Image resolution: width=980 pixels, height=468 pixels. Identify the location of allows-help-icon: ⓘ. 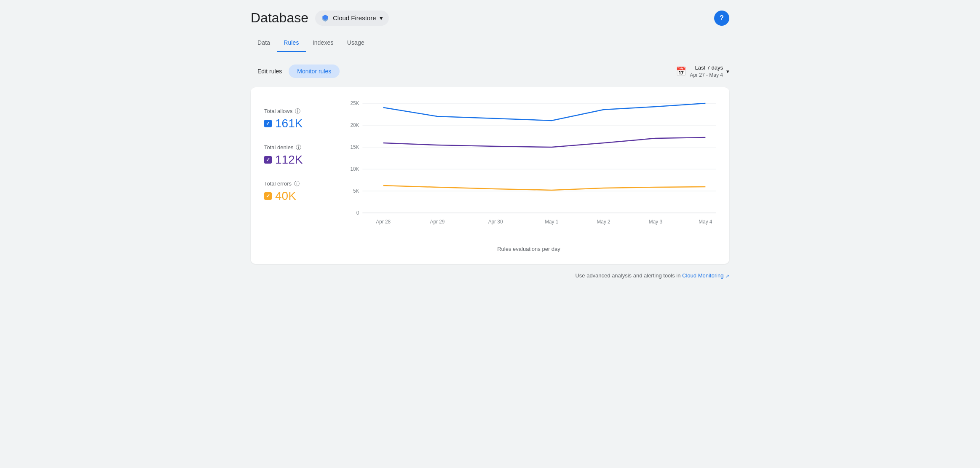
(297, 111).